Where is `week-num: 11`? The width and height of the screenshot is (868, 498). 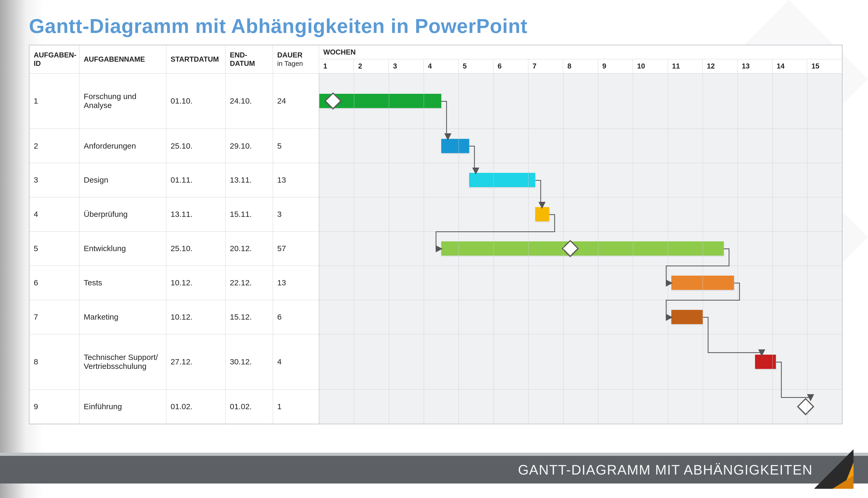
week-num: 11 is located at coordinates (685, 66).